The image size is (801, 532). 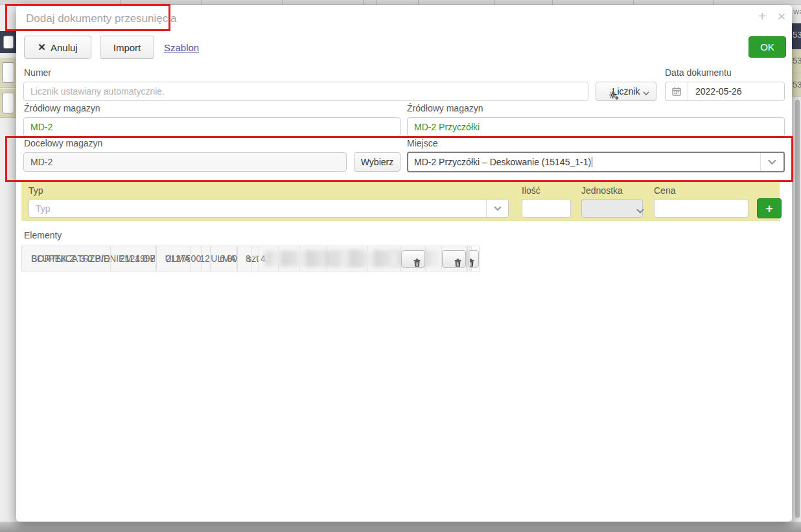 What do you see at coordinates (531, 191) in the screenshot?
I see `quantity-label: Ilość` at bounding box center [531, 191].